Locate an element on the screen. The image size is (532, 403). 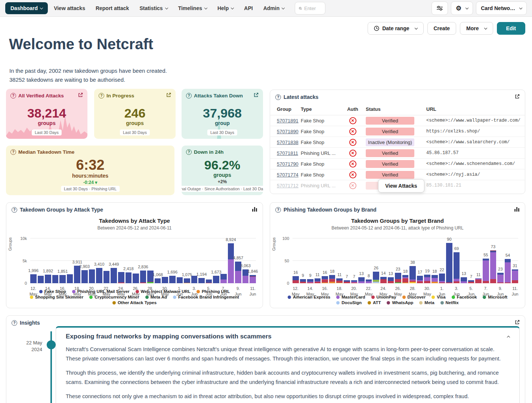
stat-footer: Final Outage · Since Authorisation · Las… is located at coordinates (222, 189).